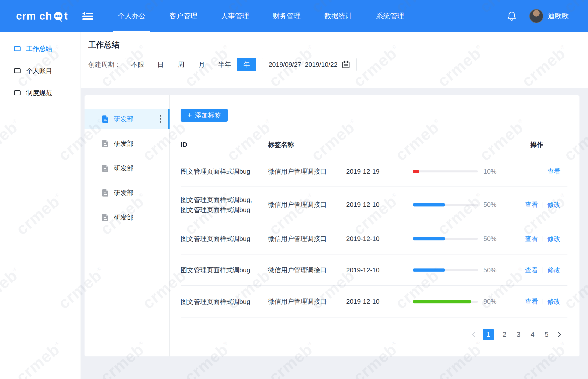  What do you see at coordinates (132, 16) in the screenshot?
I see `nav-item-personal-office: 个人办公` at bounding box center [132, 16].